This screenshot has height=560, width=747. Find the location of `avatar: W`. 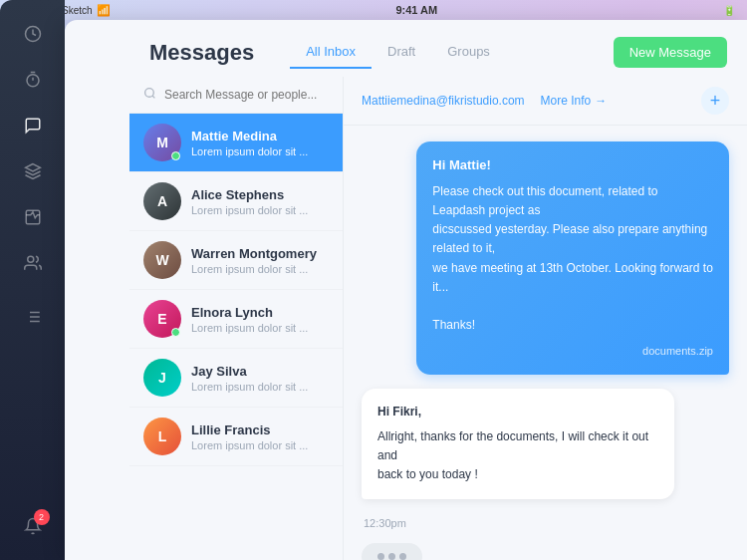

avatar: W is located at coordinates (162, 260).